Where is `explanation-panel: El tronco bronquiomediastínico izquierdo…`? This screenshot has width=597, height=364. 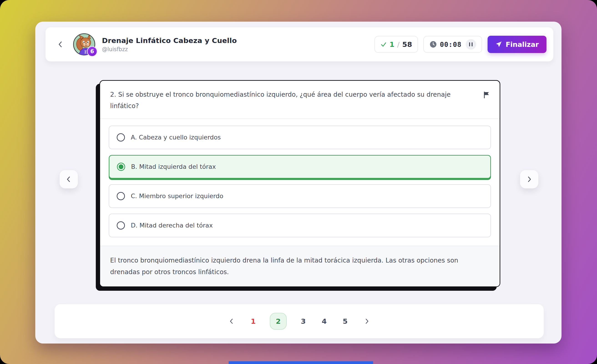 explanation-panel: El tronco bronquiomediastínico izquierdo… is located at coordinates (300, 266).